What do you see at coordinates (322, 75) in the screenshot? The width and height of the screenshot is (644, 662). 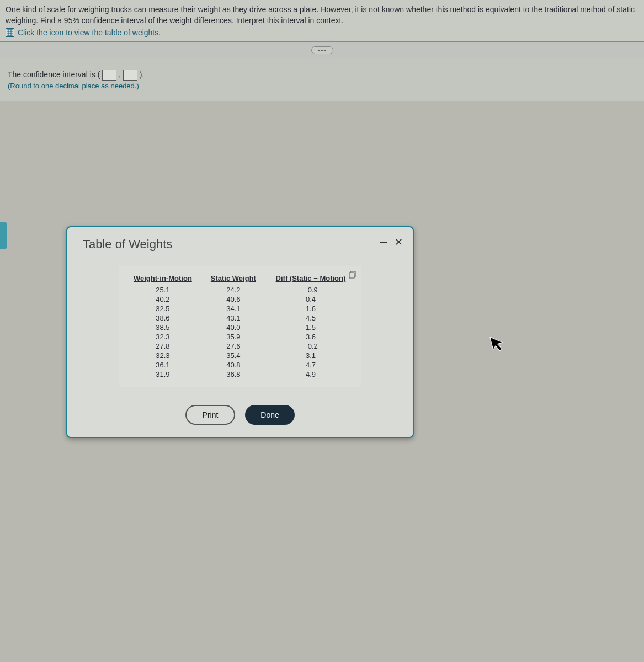 I see `answer-line: The confidence interval is ( , ).` at bounding box center [322, 75].